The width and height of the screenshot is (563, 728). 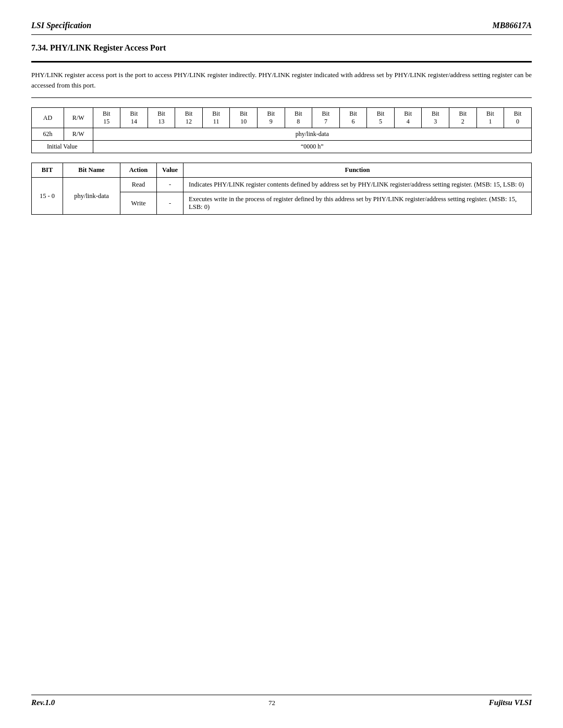 I want to click on footer-right: Fujitsu VLSI, so click(x=510, y=702).